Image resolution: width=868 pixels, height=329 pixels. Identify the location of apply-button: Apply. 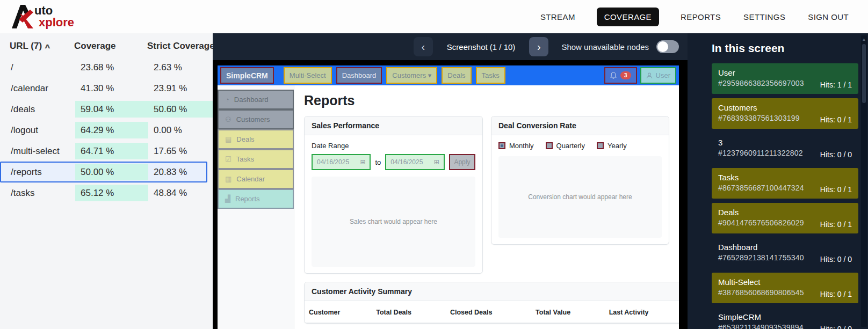
(462, 162).